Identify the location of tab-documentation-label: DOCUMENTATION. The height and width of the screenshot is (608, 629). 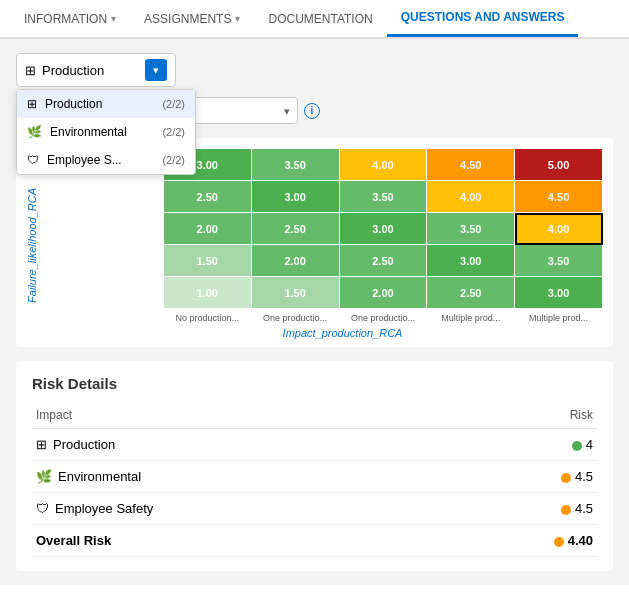
(320, 19).